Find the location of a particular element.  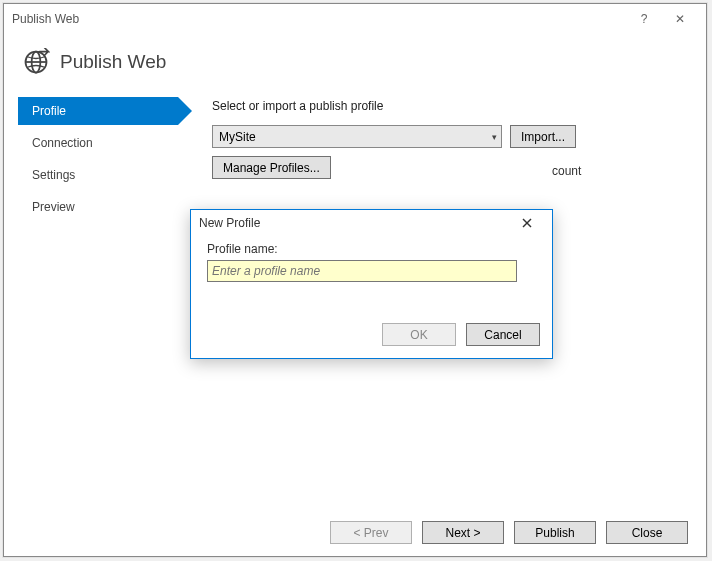

header: Publish Web is located at coordinates (355, 64).